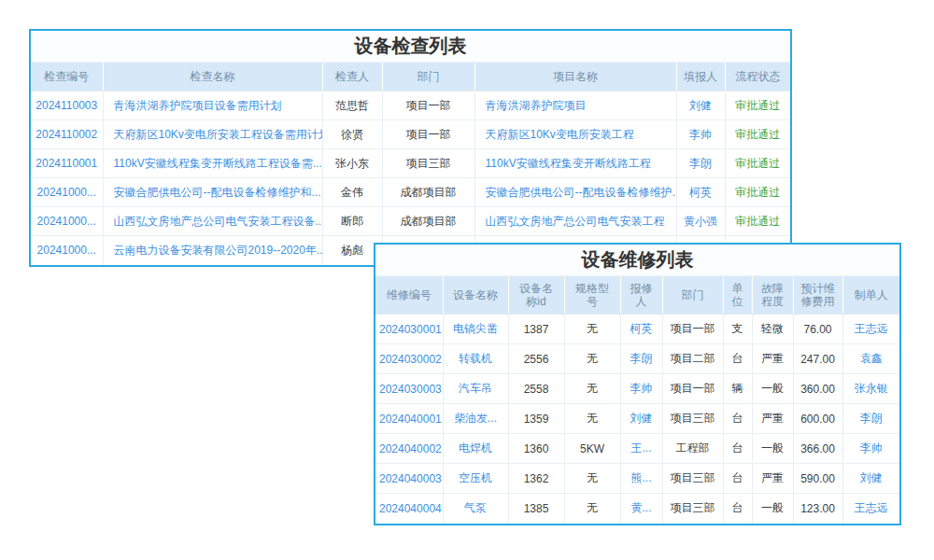 The image size is (934, 560). What do you see at coordinates (475, 509) in the screenshot?
I see `device-name-link: 气泵` at bounding box center [475, 509].